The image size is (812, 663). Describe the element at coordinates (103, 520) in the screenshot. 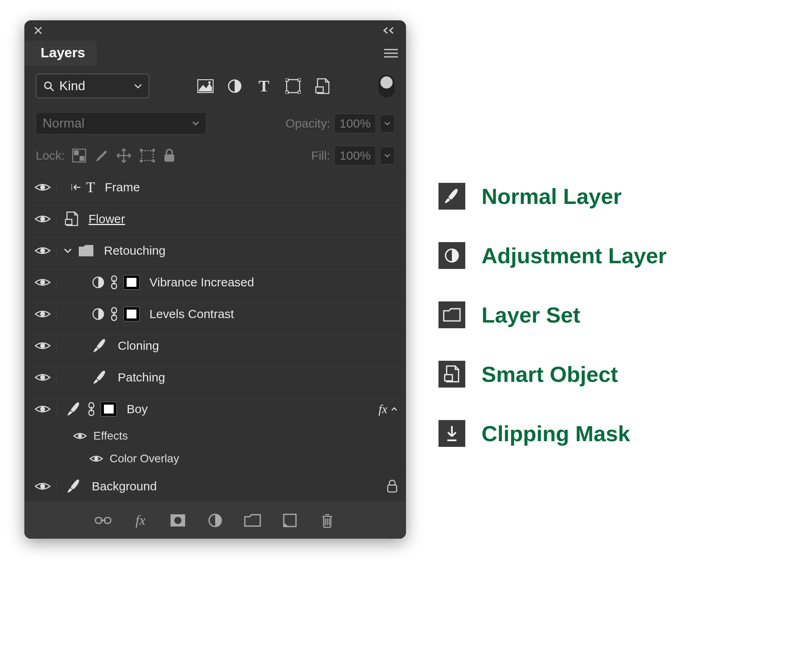

I see `link-layers-icon` at that location.